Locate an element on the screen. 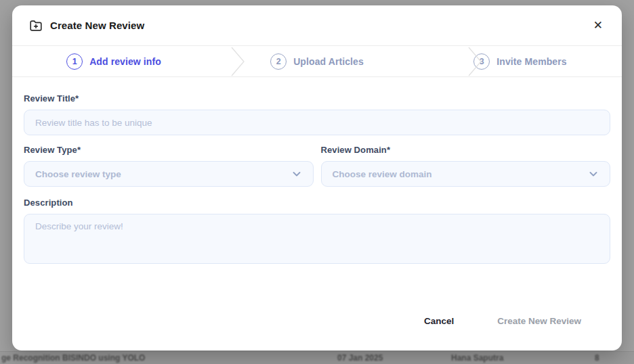 This screenshot has height=364, width=634. create-new-review-button: Create New Review is located at coordinates (539, 321).